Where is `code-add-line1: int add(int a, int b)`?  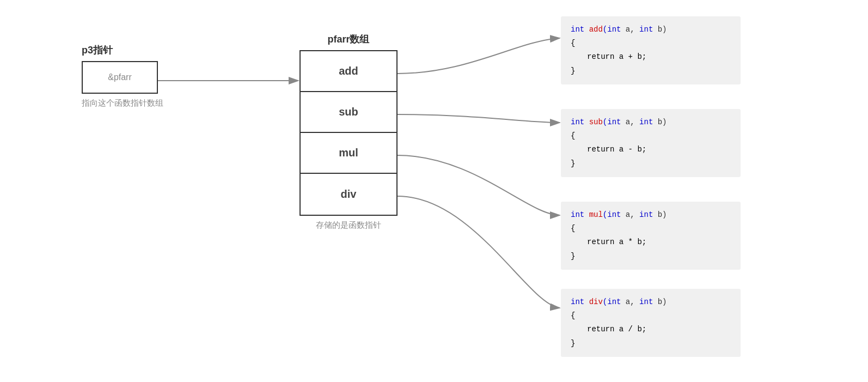
code-add-line1: int add(int a, int b) is located at coordinates (651, 29).